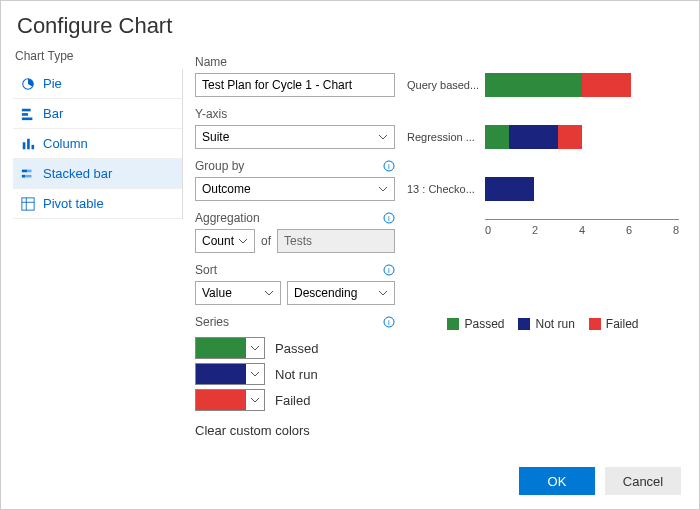  What do you see at coordinates (543, 137) in the screenshot?
I see `chart-bar-row: Regression ...` at bounding box center [543, 137].